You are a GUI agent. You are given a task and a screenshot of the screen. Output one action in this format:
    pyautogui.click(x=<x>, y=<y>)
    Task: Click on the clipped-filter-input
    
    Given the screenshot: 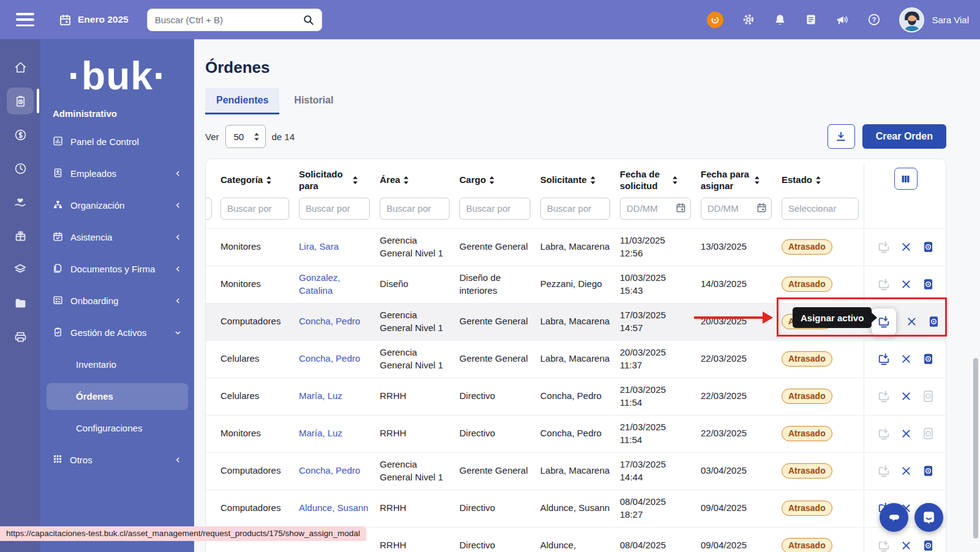 What is the action you would take?
    pyautogui.click(x=208, y=209)
    